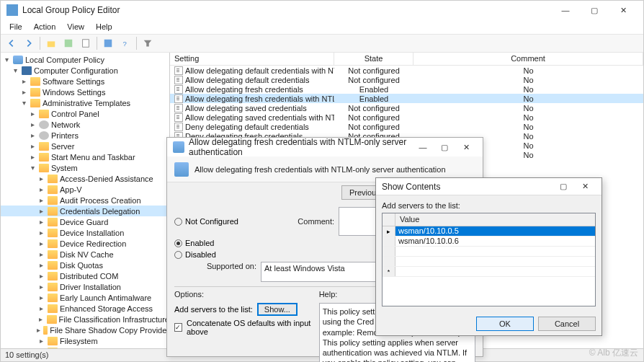 This screenshot has height=362, width=644. Describe the element at coordinates (466, 147) in the screenshot. I see `dialog-close-button: ✕` at that location.